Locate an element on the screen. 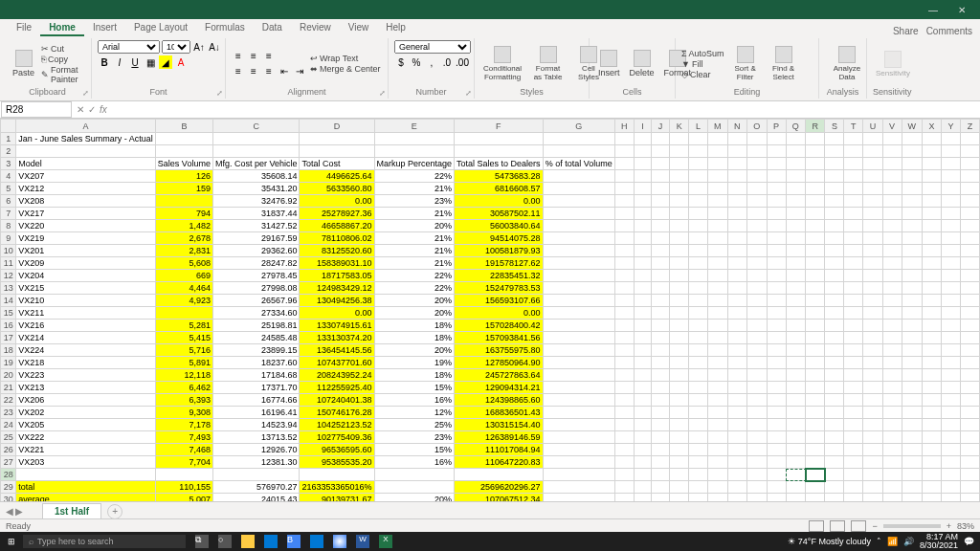 The width and height of the screenshot is (980, 551). row-header-19: 19 is located at coordinates (9, 364).